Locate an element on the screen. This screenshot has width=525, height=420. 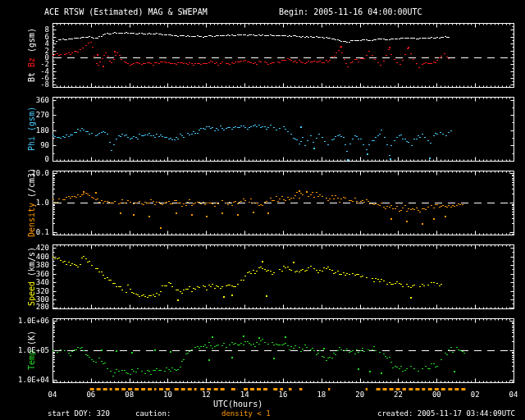
y-tick-label-speed: 340 is located at coordinates (43, 282).